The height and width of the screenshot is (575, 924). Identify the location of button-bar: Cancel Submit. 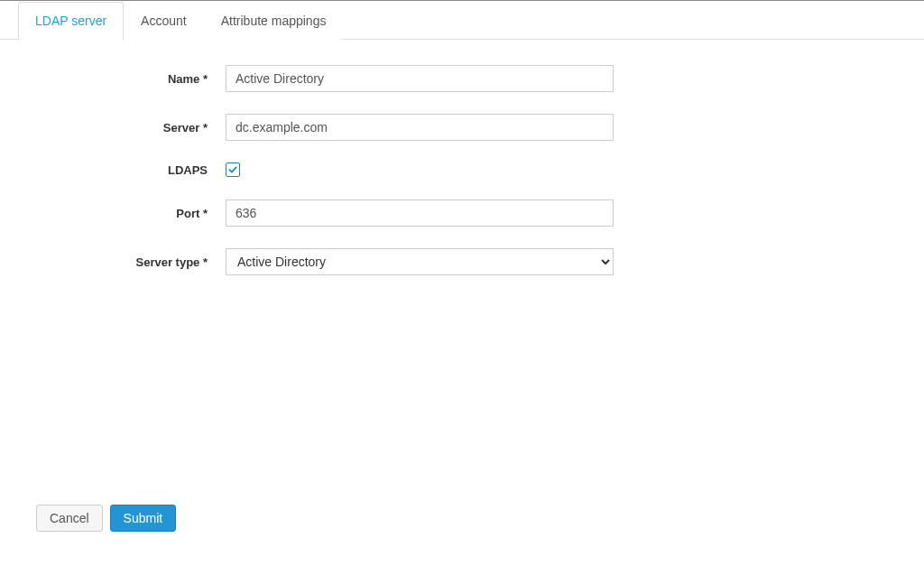
(106, 518).